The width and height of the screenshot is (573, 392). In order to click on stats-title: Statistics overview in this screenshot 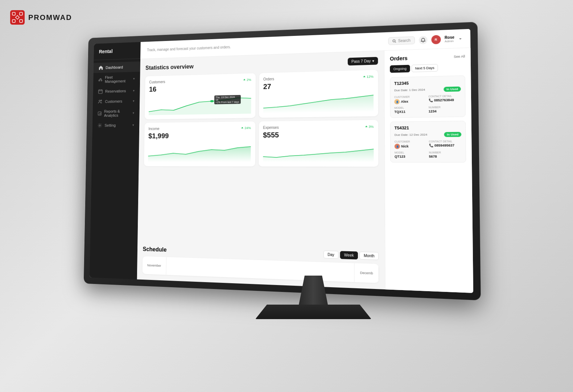, I will do `click(170, 67)`.